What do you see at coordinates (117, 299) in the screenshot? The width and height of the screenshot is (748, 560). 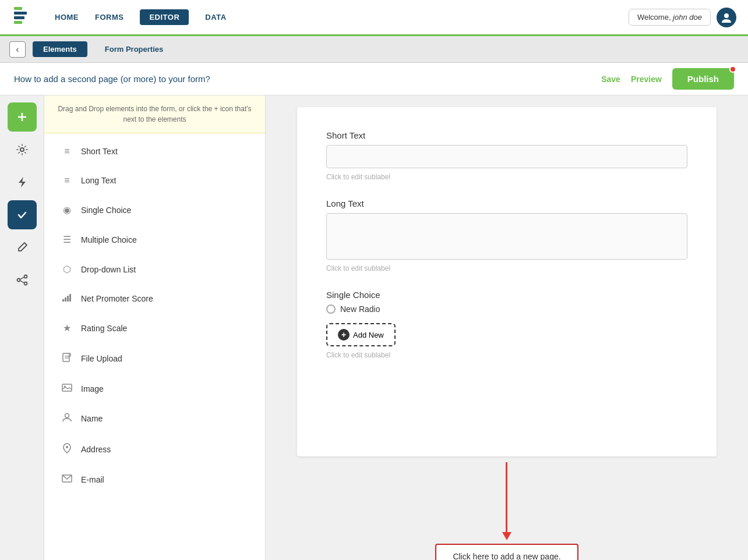 I see `nps-label: Net Promoter Score` at bounding box center [117, 299].